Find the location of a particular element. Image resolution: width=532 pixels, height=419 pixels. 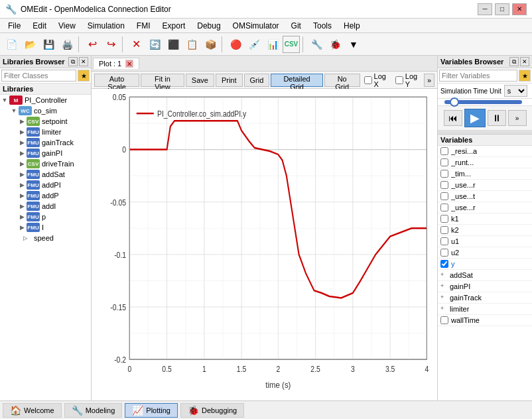

no-grid-button: No Grid is located at coordinates (342, 80).